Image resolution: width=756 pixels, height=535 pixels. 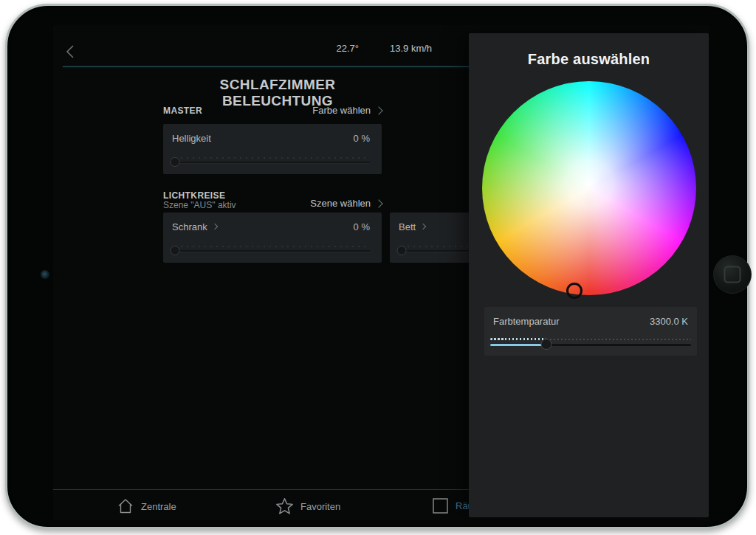 I want to click on circuit-link-schrank: Schrank, so click(x=195, y=227).